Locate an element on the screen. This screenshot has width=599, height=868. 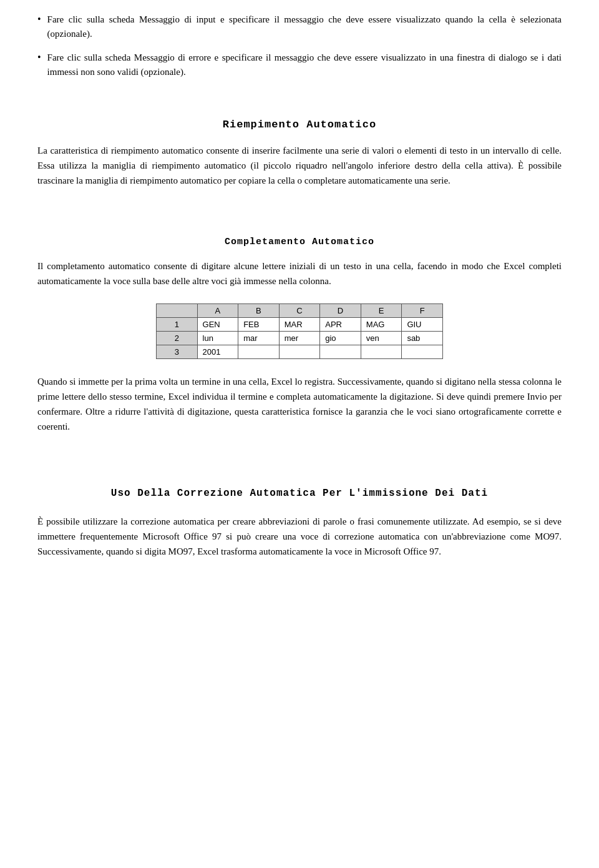
riempimento-para1-text: La caratteristica di riempimento automat… is located at coordinates (300, 165).